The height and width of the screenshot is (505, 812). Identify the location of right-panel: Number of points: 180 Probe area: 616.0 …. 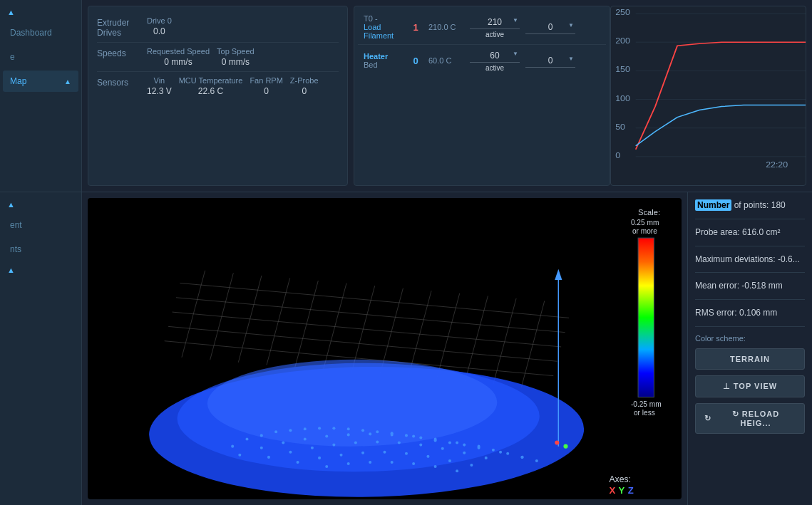
(750, 349).